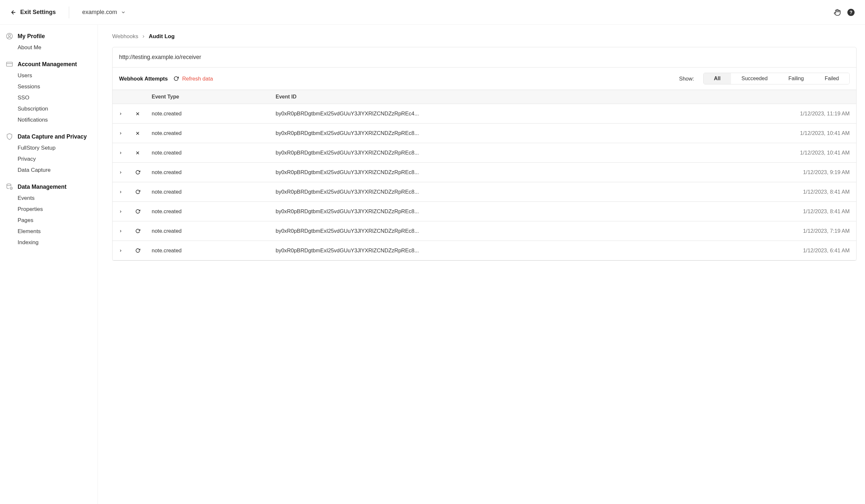  I want to click on filter-failing: Failing, so click(796, 79).